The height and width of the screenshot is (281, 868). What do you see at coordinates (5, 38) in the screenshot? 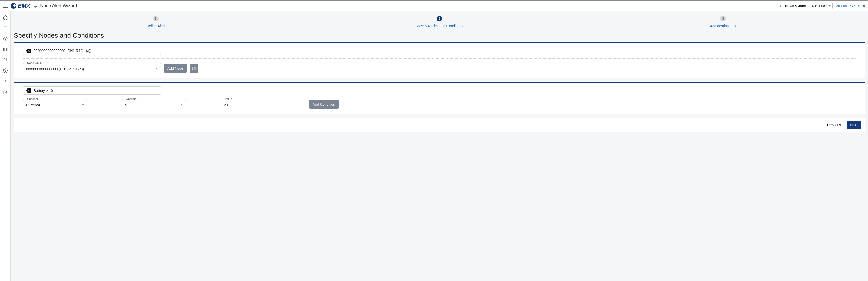
I see `eye-icon` at bounding box center [5, 38].